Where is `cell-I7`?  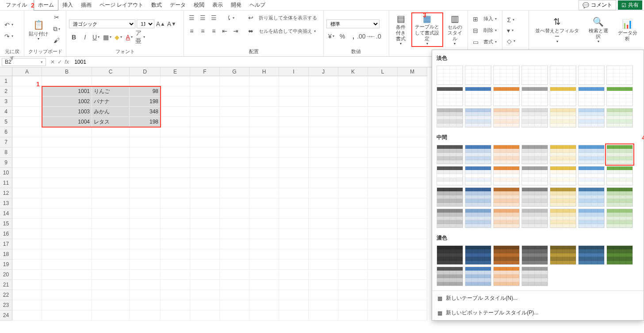 cell-I7 is located at coordinates (294, 143).